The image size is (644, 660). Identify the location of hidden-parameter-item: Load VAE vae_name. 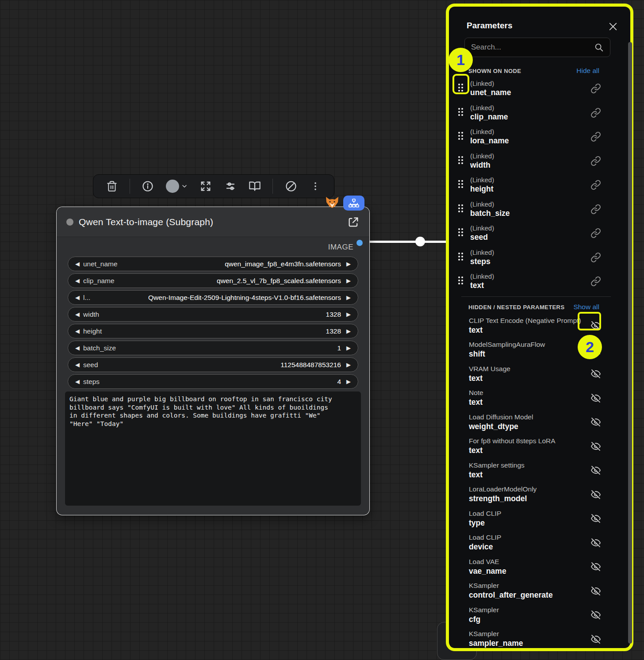
(528, 567).